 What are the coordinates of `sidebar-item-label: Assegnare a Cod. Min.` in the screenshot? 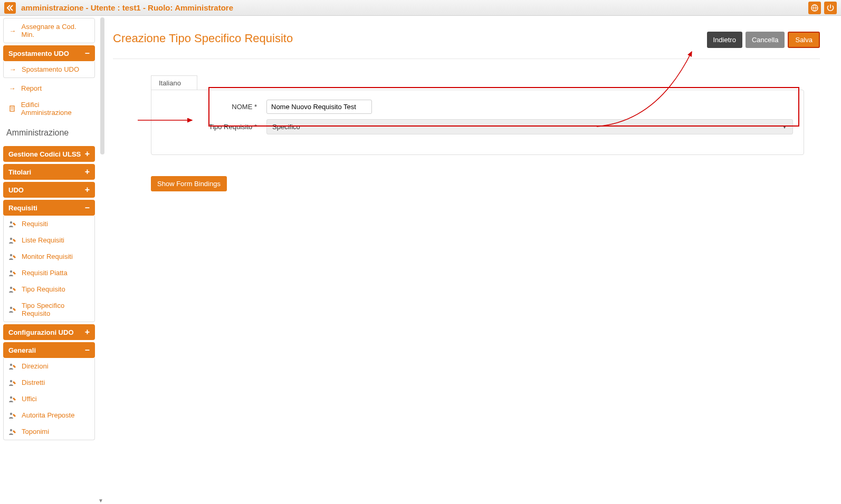 It's located at (55, 31).